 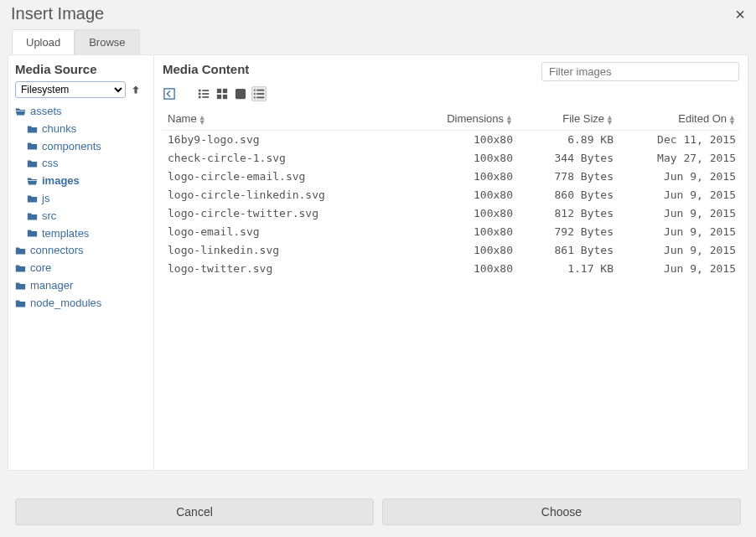 I want to click on dialog-footer: Cancel Choose, so click(x=378, y=514).